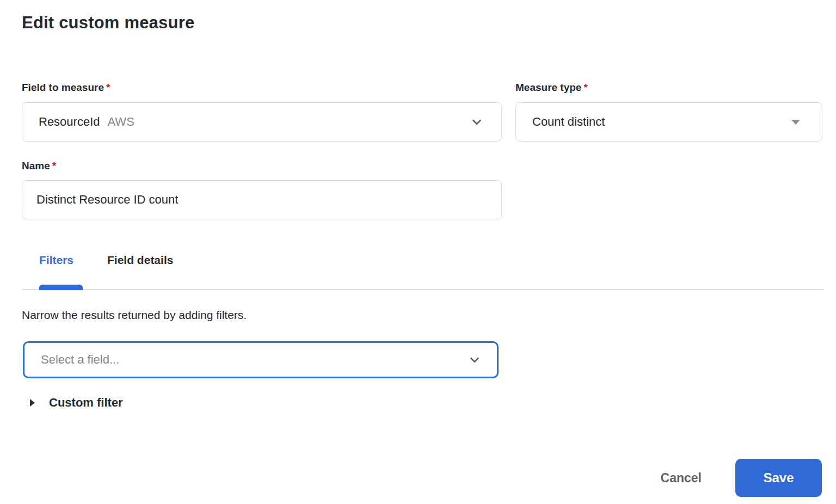 The height and width of the screenshot is (504, 836). Describe the element at coordinates (262, 200) in the screenshot. I see `name-input` at that location.